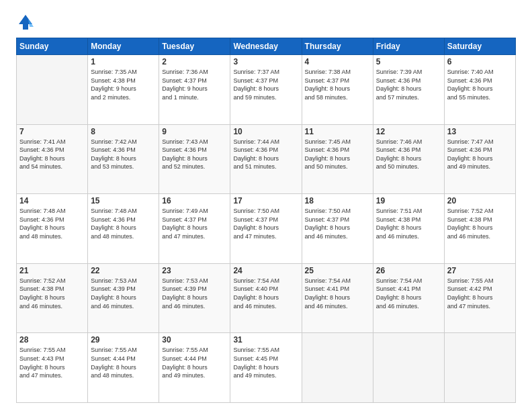 This screenshot has width=532, height=411. I want to click on calendar-cell: 15Sunrise: 7:48 AMSunset: 4:36 PMDayligh…, so click(124, 229).